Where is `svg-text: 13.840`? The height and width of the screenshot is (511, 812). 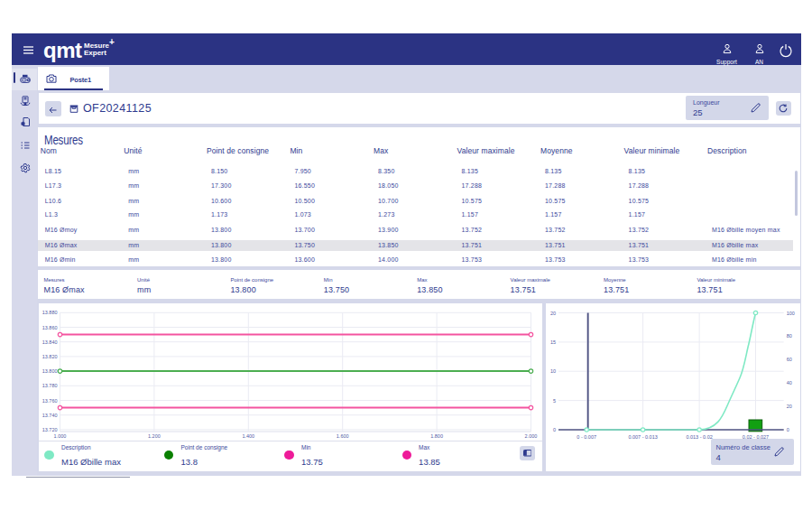 svg-text: 13.840 is located at coordinates (49, 341).